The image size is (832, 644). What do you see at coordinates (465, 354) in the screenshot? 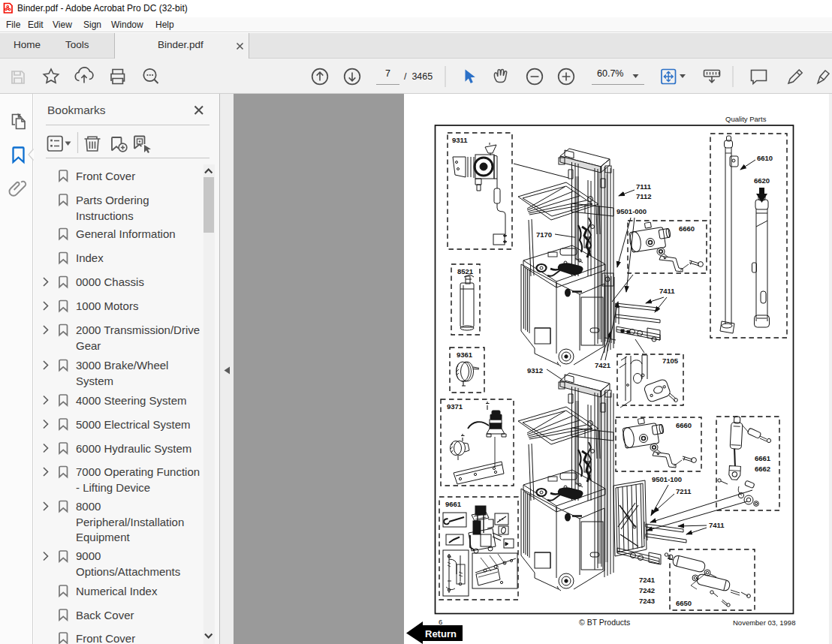
I see `svg-text: 9361` at bounding box center [465, 354].